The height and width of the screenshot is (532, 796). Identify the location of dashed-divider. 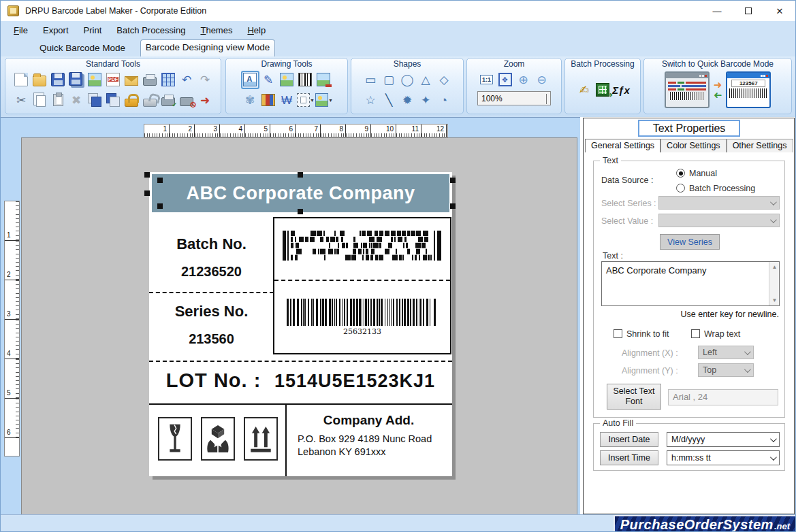
(211, 293).